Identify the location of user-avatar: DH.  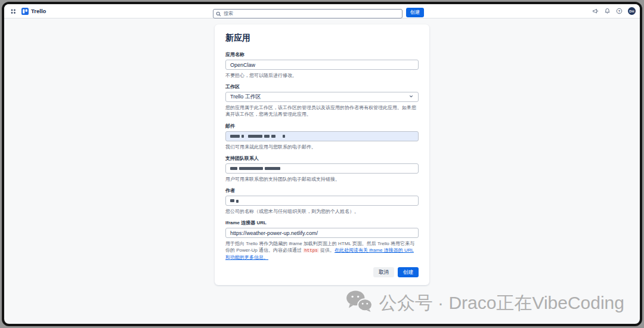
(632, 11).